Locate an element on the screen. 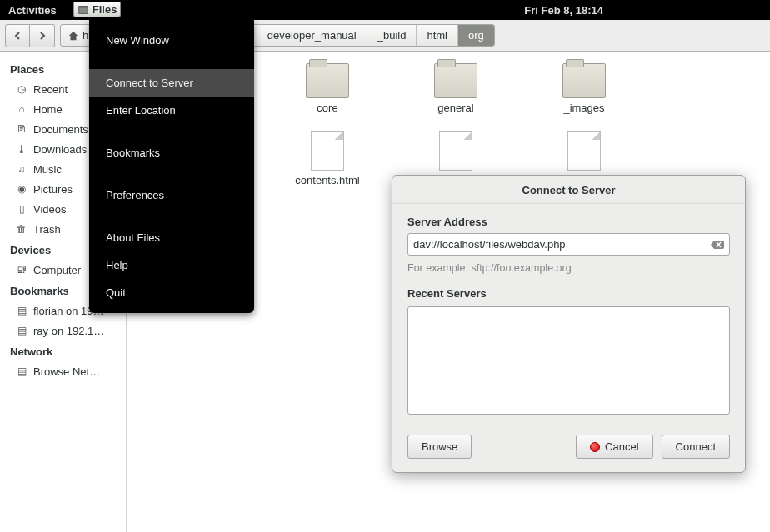 The height and width of the screenshot is (532, 770). server-address-input is located at coordinates (562, 245).